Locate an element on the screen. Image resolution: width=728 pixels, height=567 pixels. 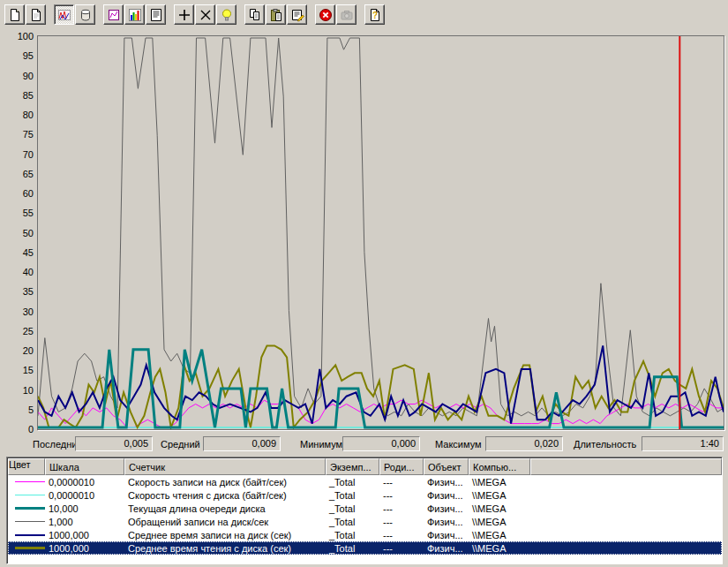
column-header-scale: Шкала is located at coordinates (85, 466).